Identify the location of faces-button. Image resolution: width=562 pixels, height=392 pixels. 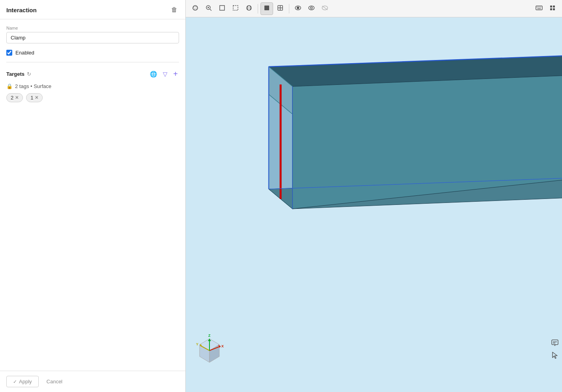
(267, 9).